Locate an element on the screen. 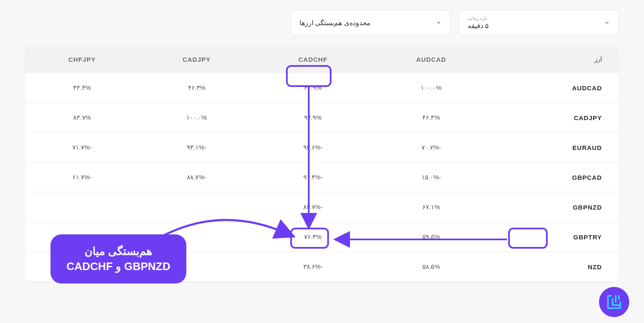 Image resolution: width=644 pixels, height=323 pixels. range-value: محدوده‌ی هم‌بستگی ارزها is located at coordinates (335, 23).